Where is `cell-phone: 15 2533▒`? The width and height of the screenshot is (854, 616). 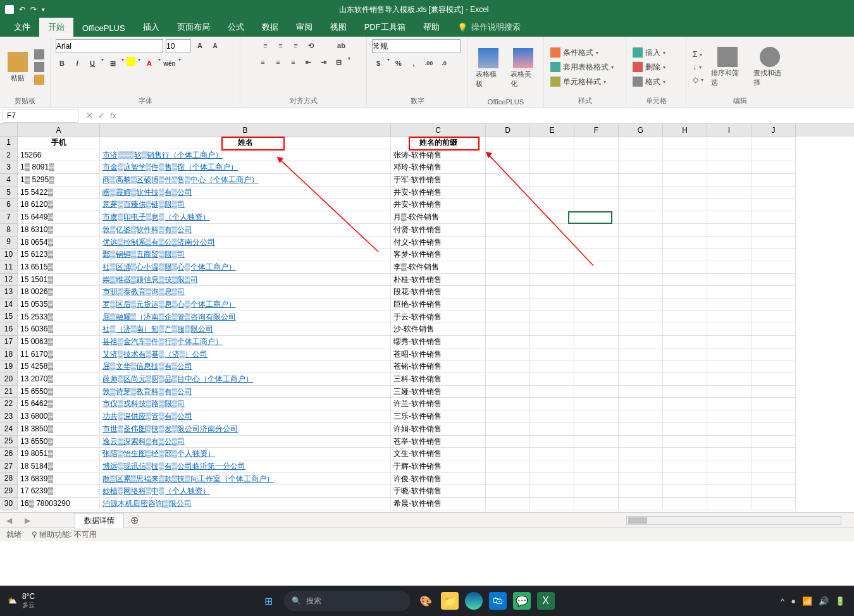 cell-phone: 15 2533▒ is located at coordinates (59, 317).